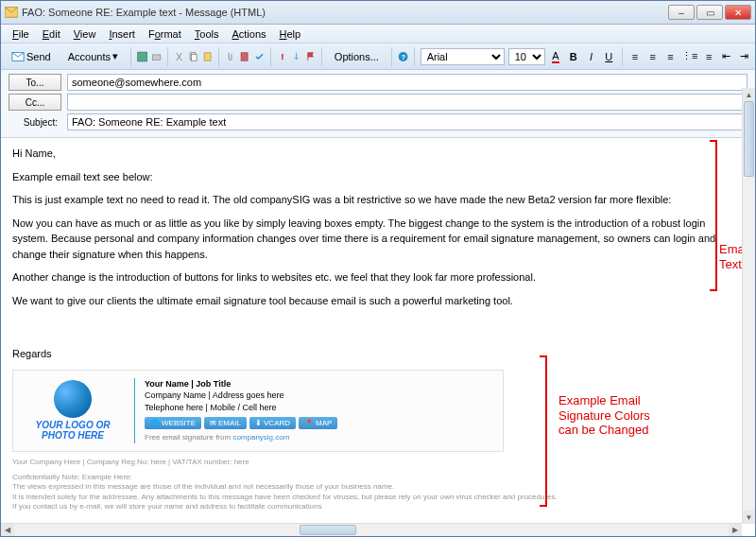 The width and height of the screenshot is (756, 537). Describe the element at coordinates (609, 57) in the screenshot. I see `underline-button: U` at that location.